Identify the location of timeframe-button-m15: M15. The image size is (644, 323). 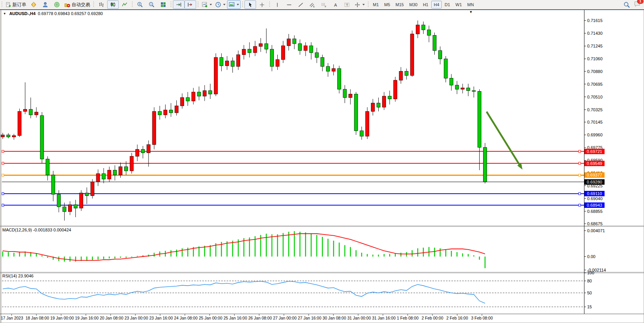
(400, 5).